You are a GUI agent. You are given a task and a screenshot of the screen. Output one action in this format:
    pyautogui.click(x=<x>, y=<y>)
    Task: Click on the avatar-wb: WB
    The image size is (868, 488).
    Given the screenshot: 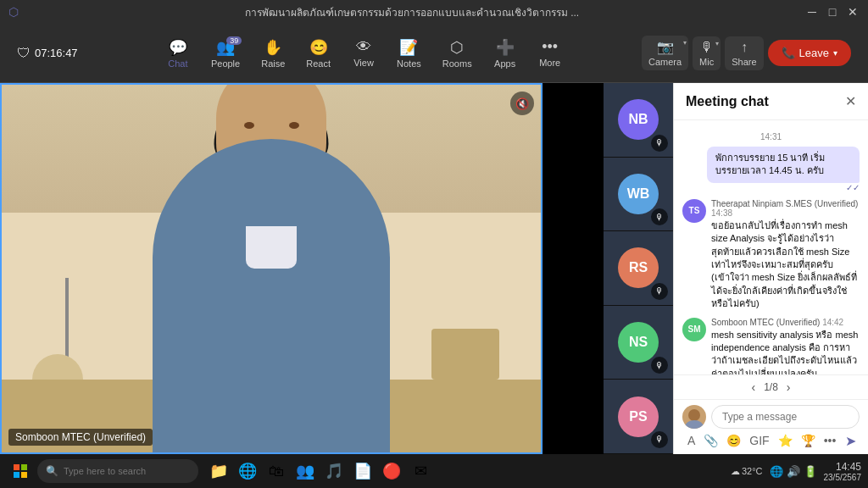 What is the action you would take?
    pyautogui.click(x=638, y=194)
    